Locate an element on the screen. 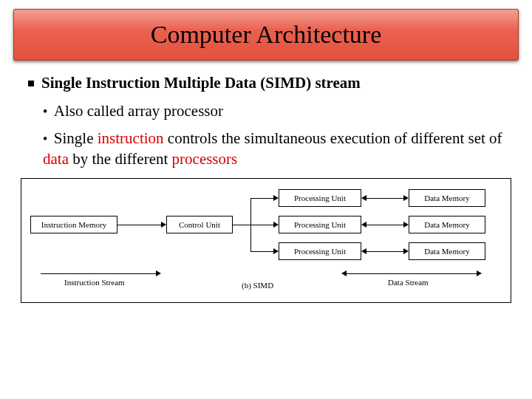 The height and width of the screenshot is (399, 532). box-instruction-memory: Instruction Memory is located at coordinates (74, 225).